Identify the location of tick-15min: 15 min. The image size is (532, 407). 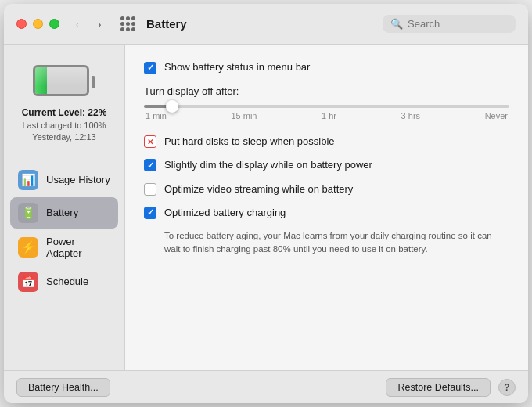
(244, 116).